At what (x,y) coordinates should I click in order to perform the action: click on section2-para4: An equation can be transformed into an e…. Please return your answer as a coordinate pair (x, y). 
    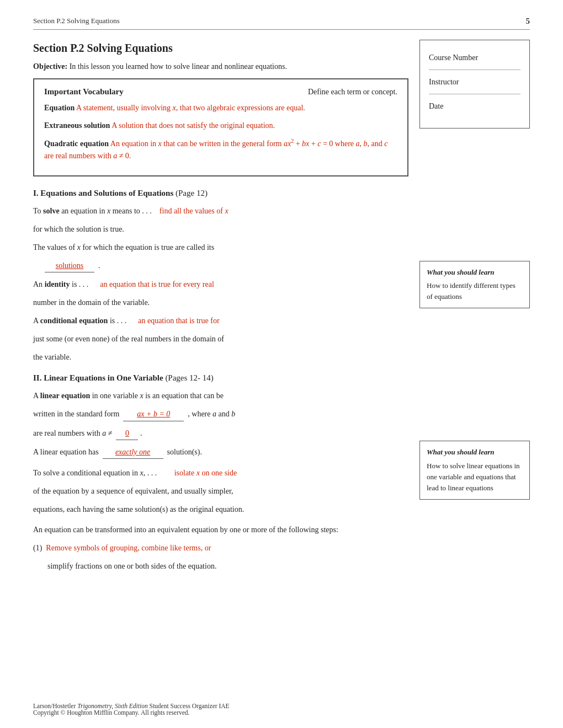
    Looking at the image, I should click on (221, 529).